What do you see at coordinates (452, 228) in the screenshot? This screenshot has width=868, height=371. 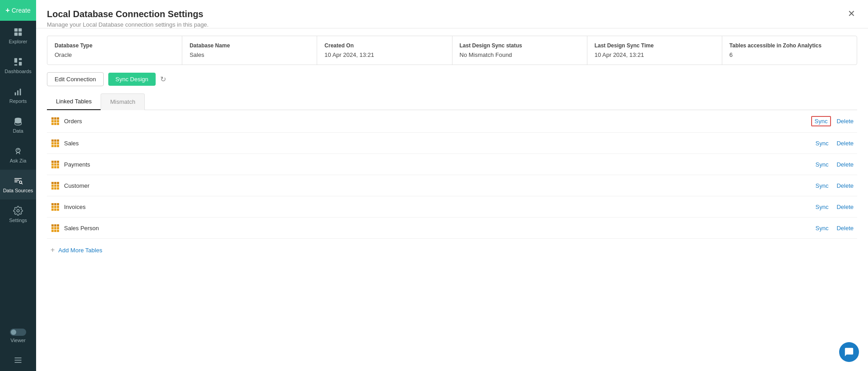 I see `table-row: Sales Person Sync Delete` at bounding box center [452, 228].